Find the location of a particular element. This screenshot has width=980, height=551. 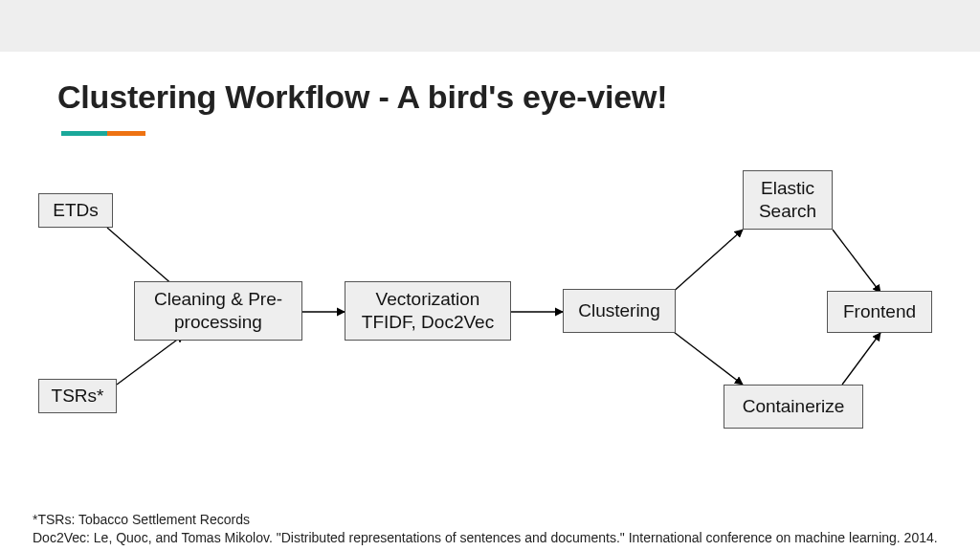

node-label: Frontend is located at coordinates (880, 312).